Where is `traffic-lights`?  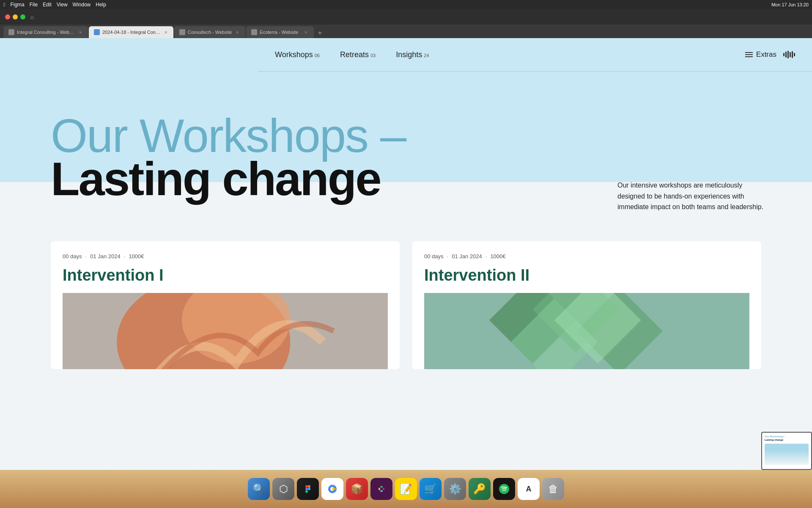 traffic-lights is located at coordinates (15, 17).